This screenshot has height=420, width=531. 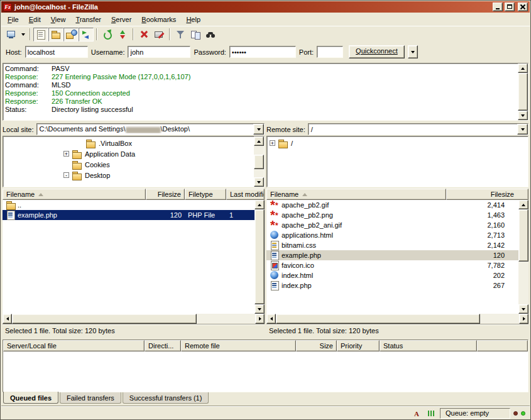 What do you see at coordinates (523, 257) in the screenshot?
I see `remote-list-vscrollbar` at bounding box center [523, 257].